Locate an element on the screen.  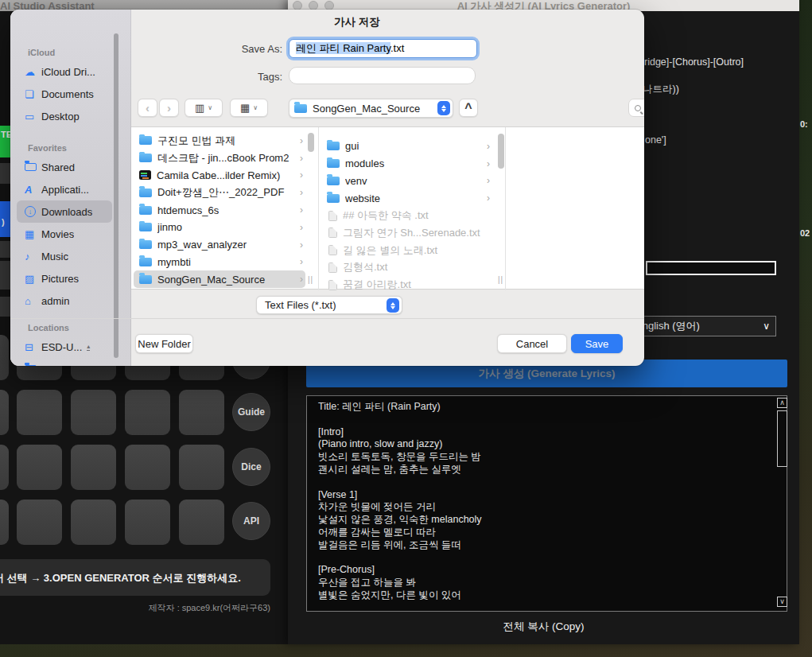
forward-button: › is located at coordinates (169, 108).